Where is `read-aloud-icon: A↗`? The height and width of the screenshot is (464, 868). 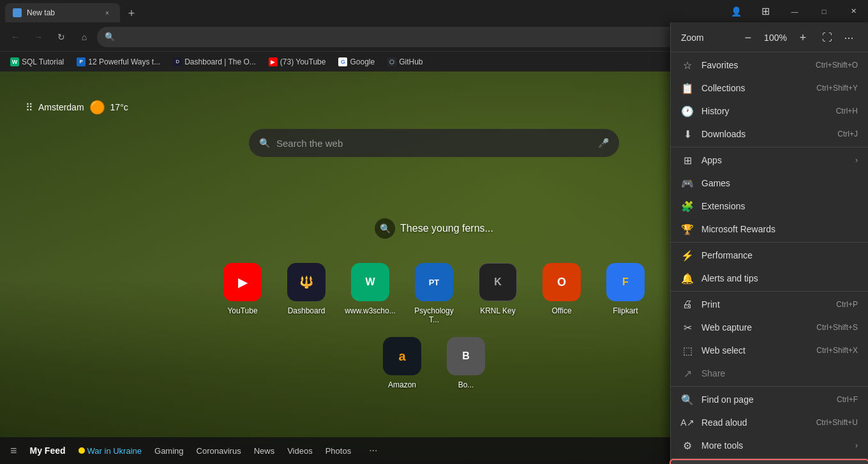 read-aloud-icon: A↗ is located at coordinates (687, 423).